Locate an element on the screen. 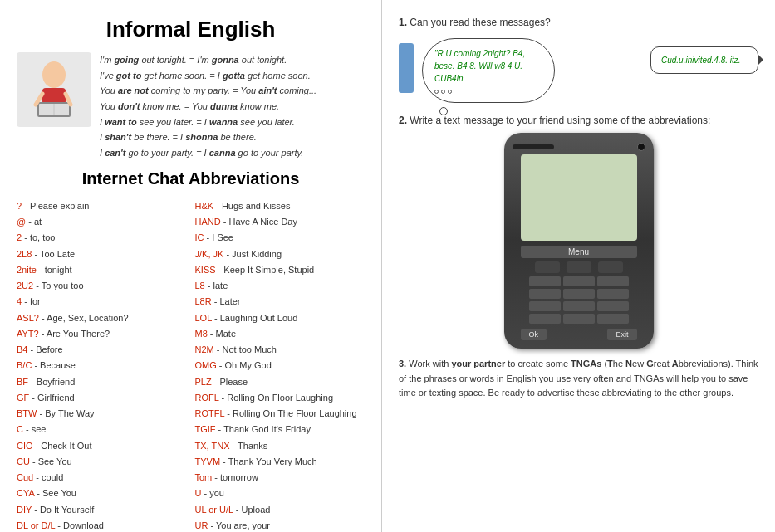 This screenshot has height=532, width=775. abbr-item: 2U2 - To you too is located at coordinates (101, 286).